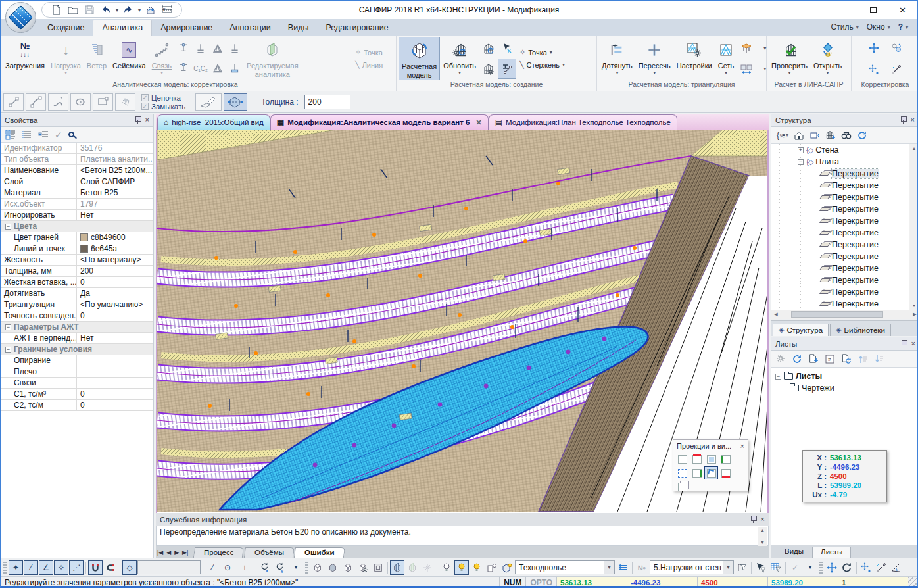  What do you see at coordinates (363, 568) in the screenshot?
I see `display-settings-button` at bounding box center [363, 568].